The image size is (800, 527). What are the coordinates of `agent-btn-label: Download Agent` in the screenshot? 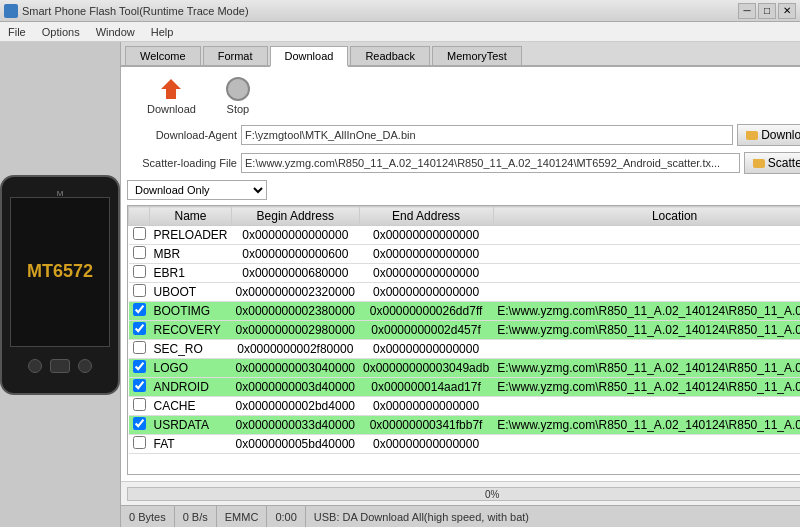 It's located at (780, 135).